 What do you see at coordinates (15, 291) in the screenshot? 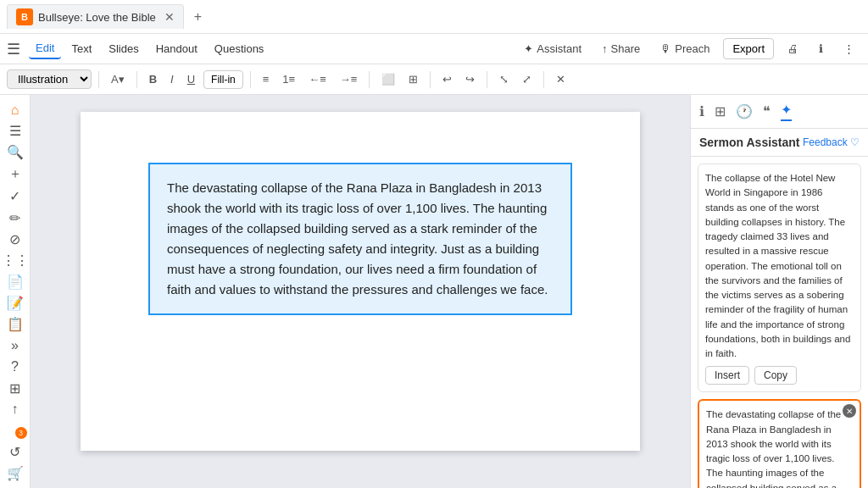
I see `left-sidebar: ⌂ ☰ 🔍 ＋ ✓ ✏ ⊘ ⋮⋮ 📄 📝 📋 » ? ⊞ ↑ ↺ 🛒` at bounding box center [15, 291].